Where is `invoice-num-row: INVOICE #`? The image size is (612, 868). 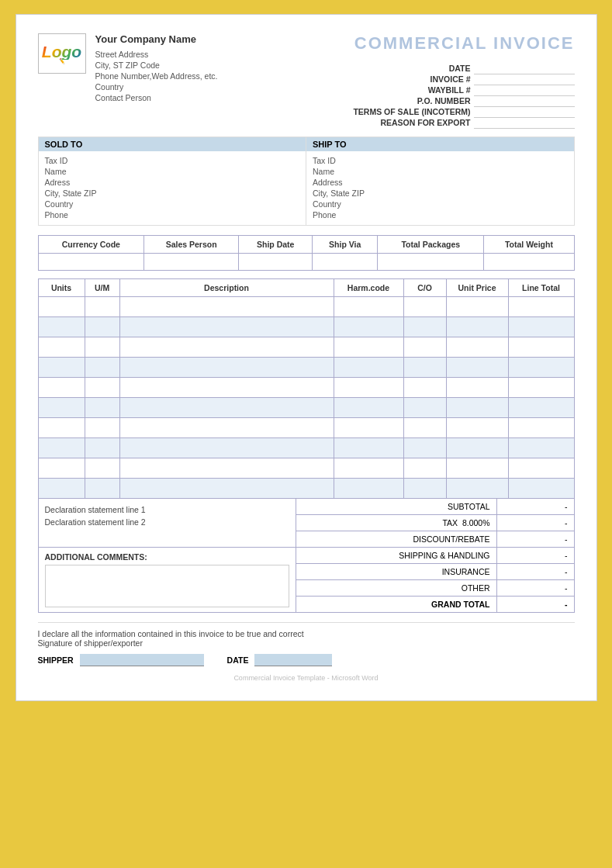 invoice-num-row: INVOICE # is located at coordinates (462, 79).